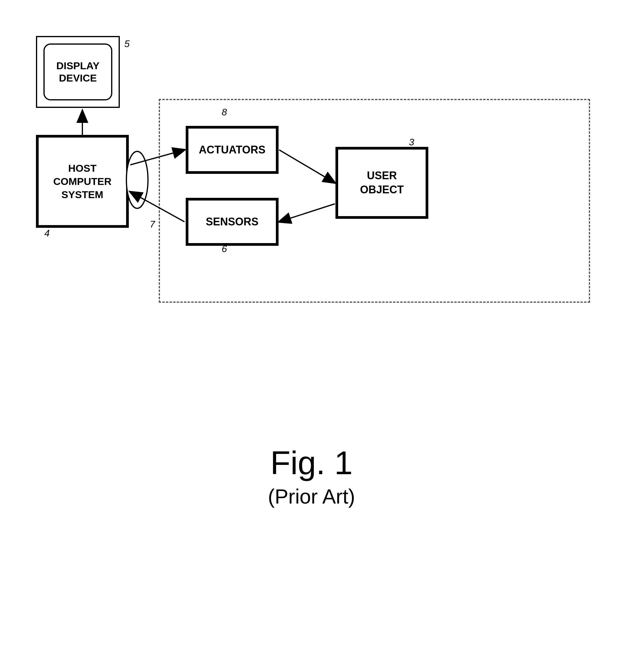 This screenshot has height=672, width=623. I want to click on figure-number: Fig. 1, so click(312, 463).